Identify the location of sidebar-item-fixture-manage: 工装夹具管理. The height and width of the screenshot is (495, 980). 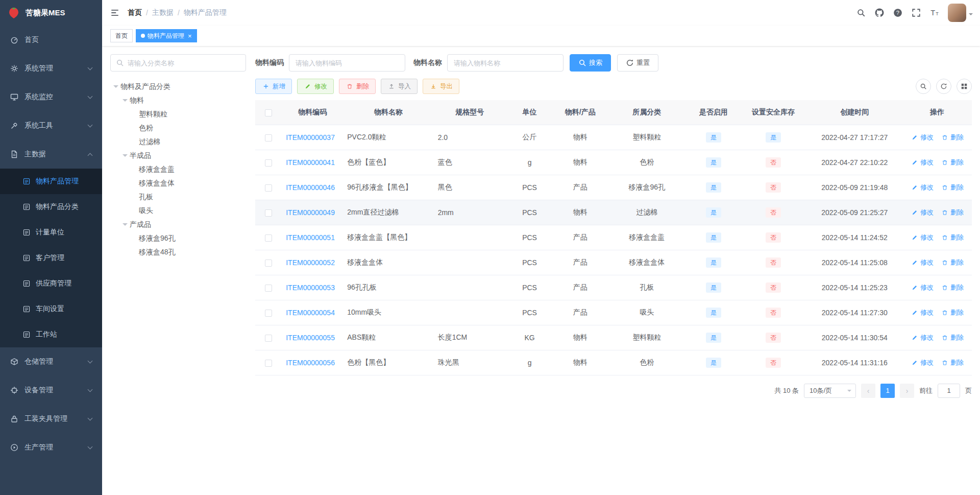
(51, 419).